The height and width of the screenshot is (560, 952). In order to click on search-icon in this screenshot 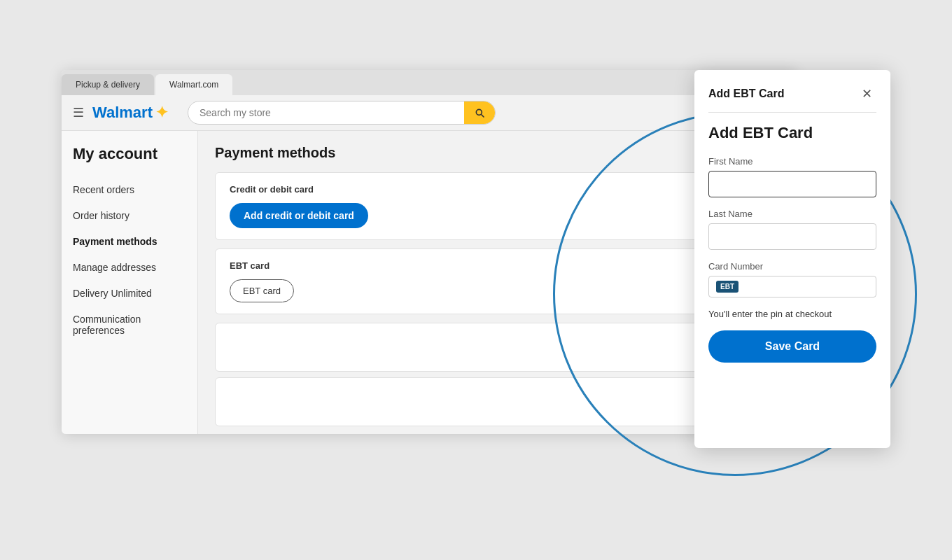, I will do `click(479, 113)`.